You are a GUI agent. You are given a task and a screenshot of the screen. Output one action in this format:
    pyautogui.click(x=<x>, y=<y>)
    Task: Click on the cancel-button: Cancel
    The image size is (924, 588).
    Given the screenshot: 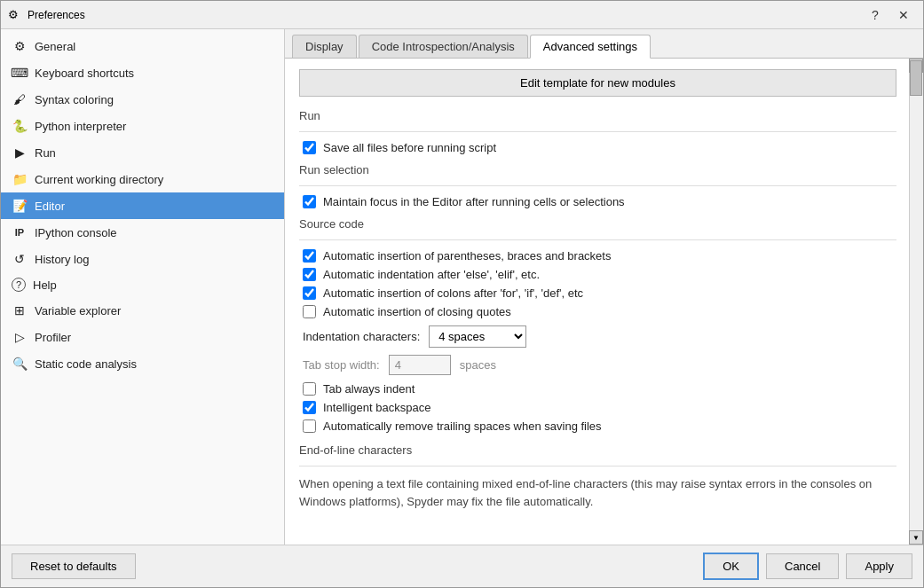 What is the action you would take?
    pyautogui.click(x=802, y=566)
    